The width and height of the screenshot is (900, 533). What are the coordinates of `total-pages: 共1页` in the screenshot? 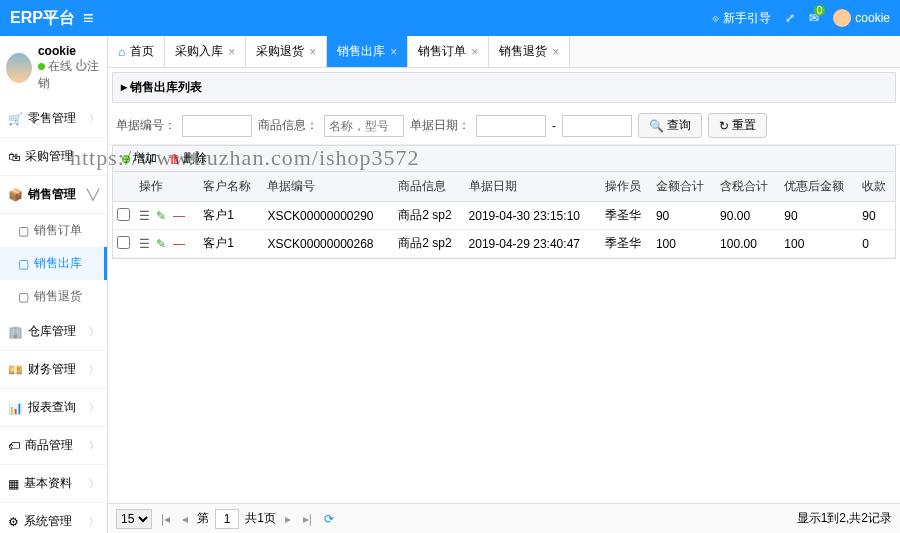 It's located at (260, 518).